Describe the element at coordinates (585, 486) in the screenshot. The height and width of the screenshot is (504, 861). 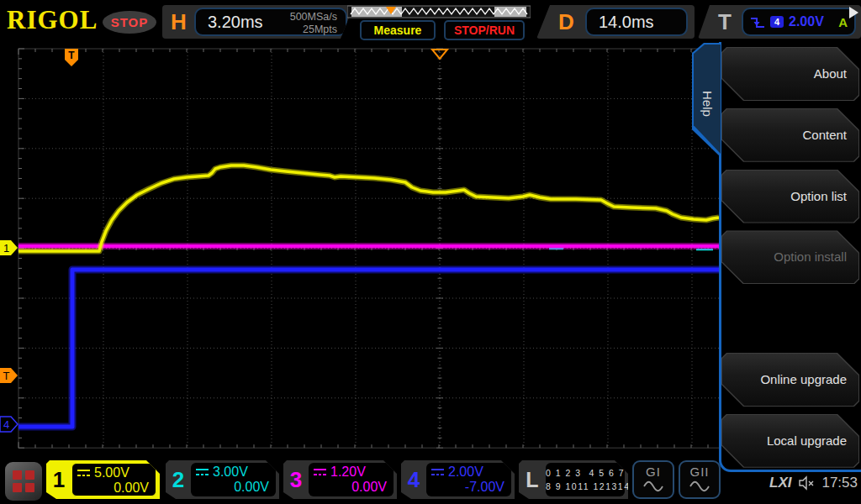
I see `logic-row-8-15: 8 9 1011 12131415` at that location.